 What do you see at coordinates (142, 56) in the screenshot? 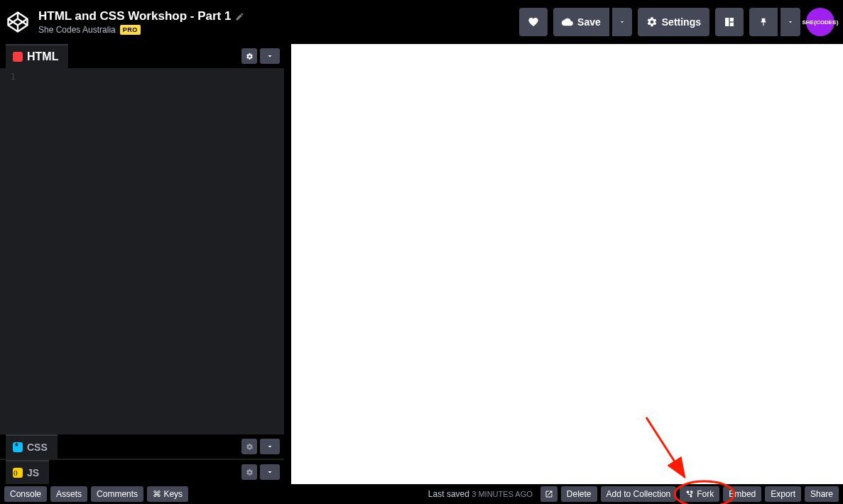
I see `html-panel-header: HTML` at bounding box center [142, 56].